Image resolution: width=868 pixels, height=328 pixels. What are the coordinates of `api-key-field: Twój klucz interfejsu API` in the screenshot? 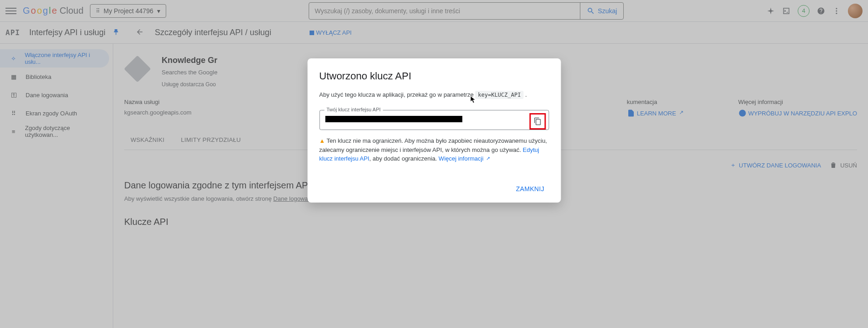 It's located at (434, 120).